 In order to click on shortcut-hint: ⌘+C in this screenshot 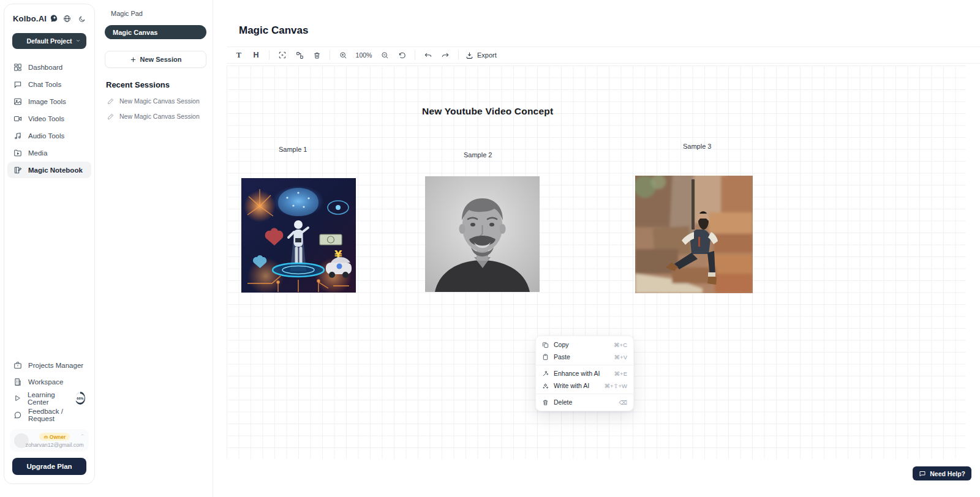, I will do `click(620, 345)`.